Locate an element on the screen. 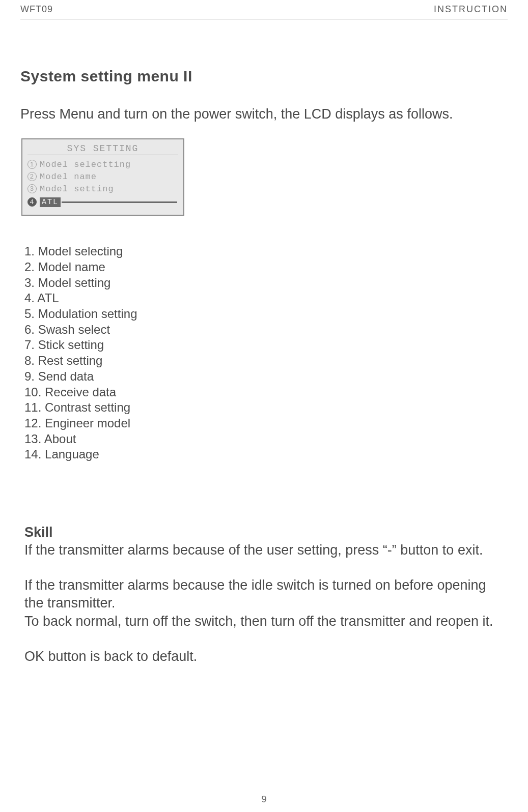 Image resolution: width=528 pixels, height=812 pixels. page-number: 9 is located at coordinates (264, 800).